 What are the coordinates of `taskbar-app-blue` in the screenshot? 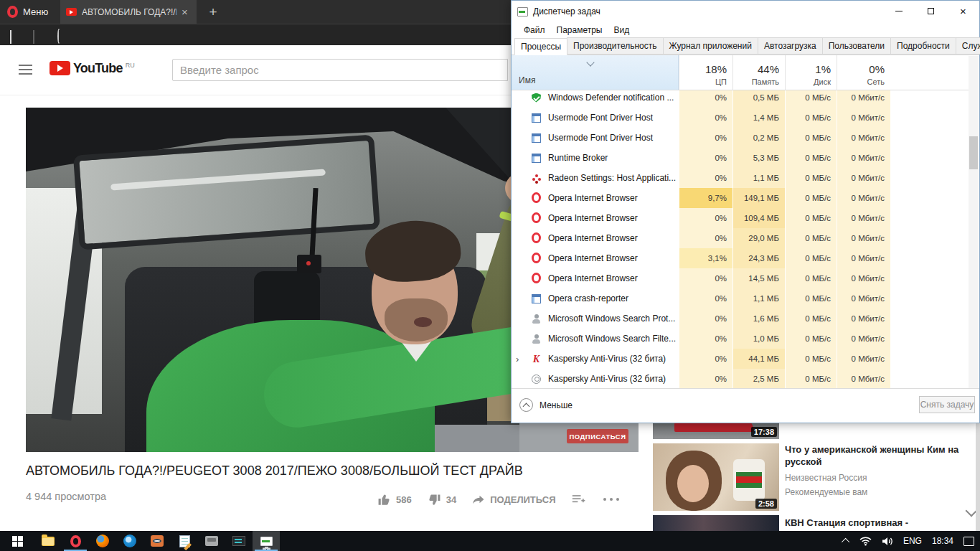 It's located at (130, 541).